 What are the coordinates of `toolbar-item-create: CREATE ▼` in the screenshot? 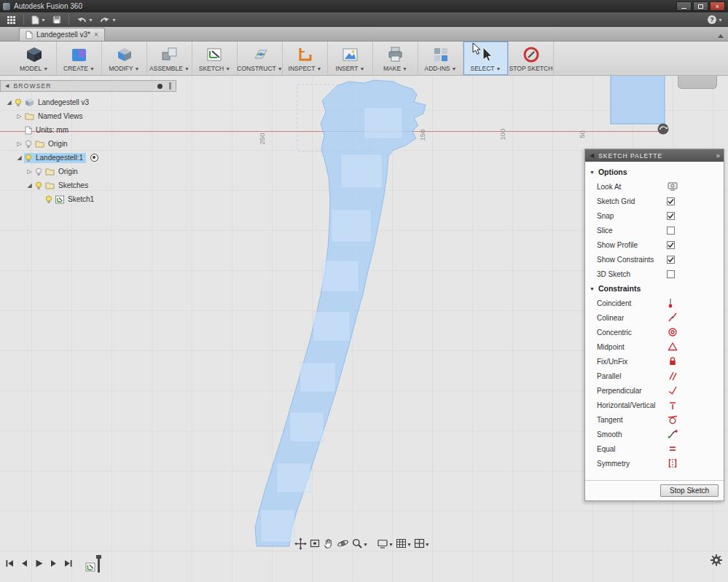 It's located at (79, 58).